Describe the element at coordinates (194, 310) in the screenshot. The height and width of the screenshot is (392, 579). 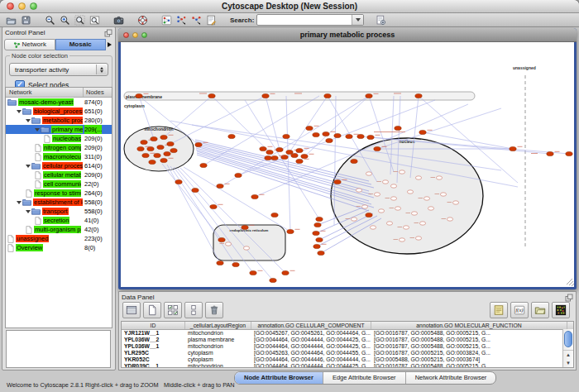
I see `unselect-attributes-button` at that location.